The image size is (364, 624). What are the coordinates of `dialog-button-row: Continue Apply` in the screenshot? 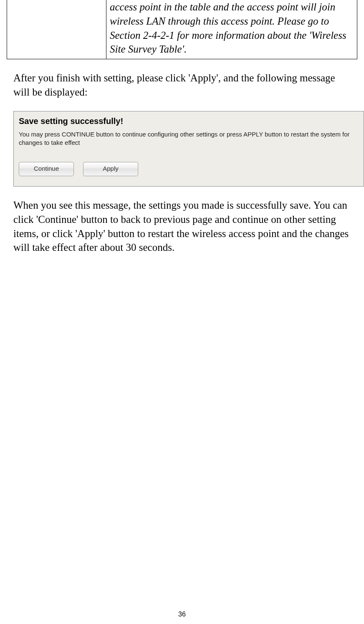 It's located at (189, 169).